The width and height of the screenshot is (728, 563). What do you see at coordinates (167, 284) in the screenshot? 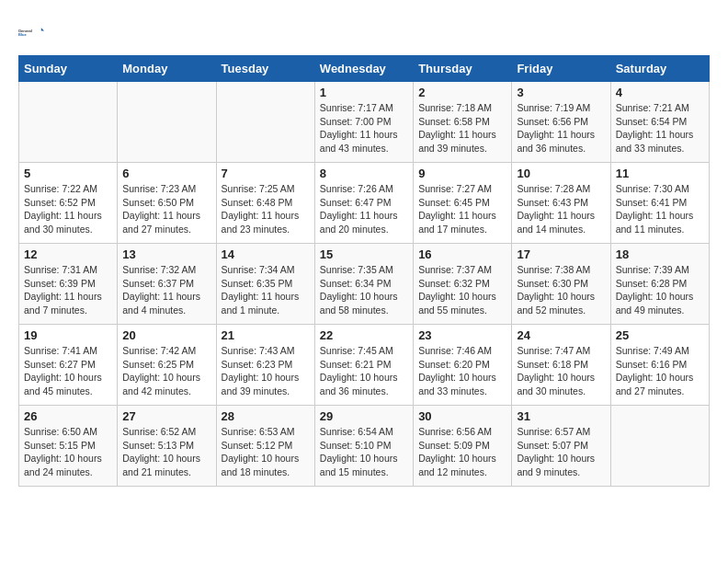
I see `calendar-cell: 13Sunrise: 7:32 AM Sunset: 6:37 PM Dayli…` at bounding box center [167, 284].